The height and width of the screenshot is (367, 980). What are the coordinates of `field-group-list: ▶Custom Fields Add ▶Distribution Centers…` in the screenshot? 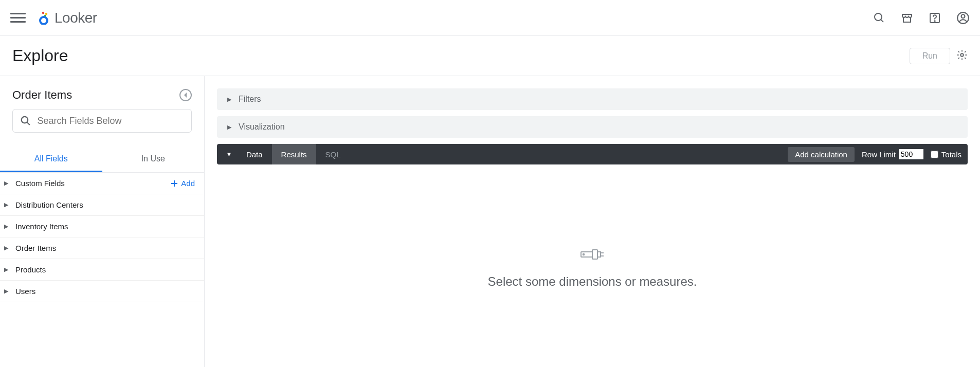 It's located at (102, 237).